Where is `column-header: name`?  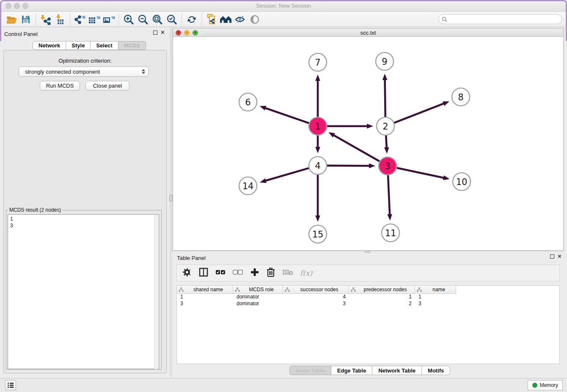 column-header: name is located at coordinates (436, 290).